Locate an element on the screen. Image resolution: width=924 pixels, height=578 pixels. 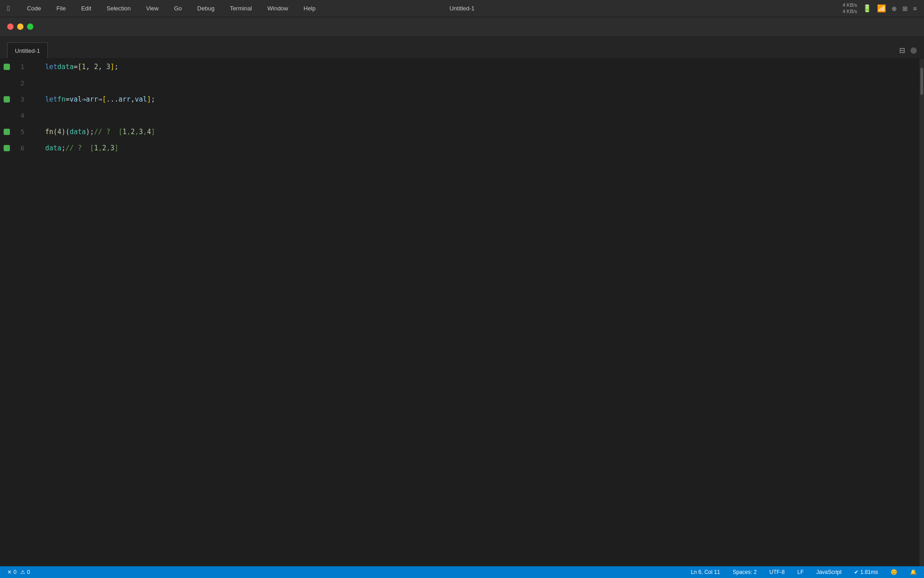
indentation: Spaces: 2 is located at coordinates (744, 572).